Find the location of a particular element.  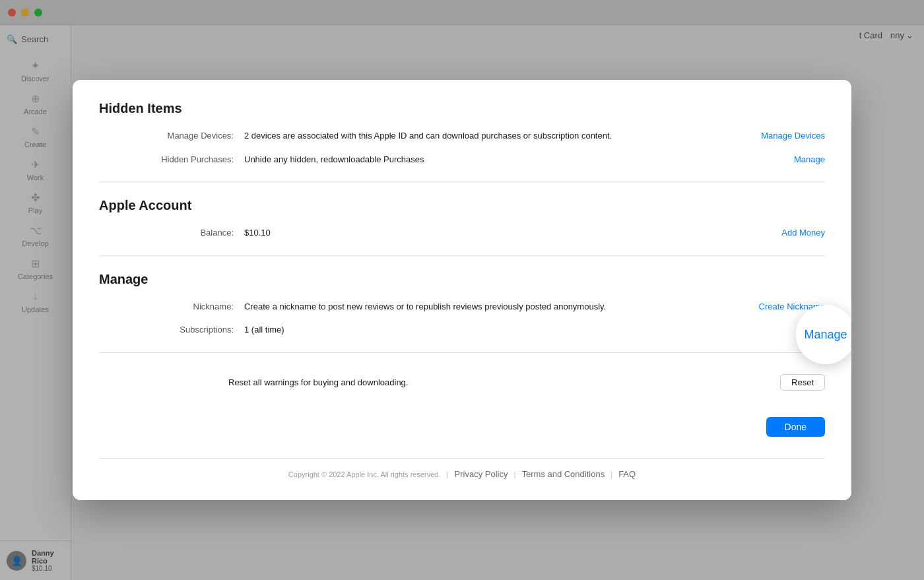

nickname-content: Create a nickname to post new reviews or… is located at coordinates (494, 307).